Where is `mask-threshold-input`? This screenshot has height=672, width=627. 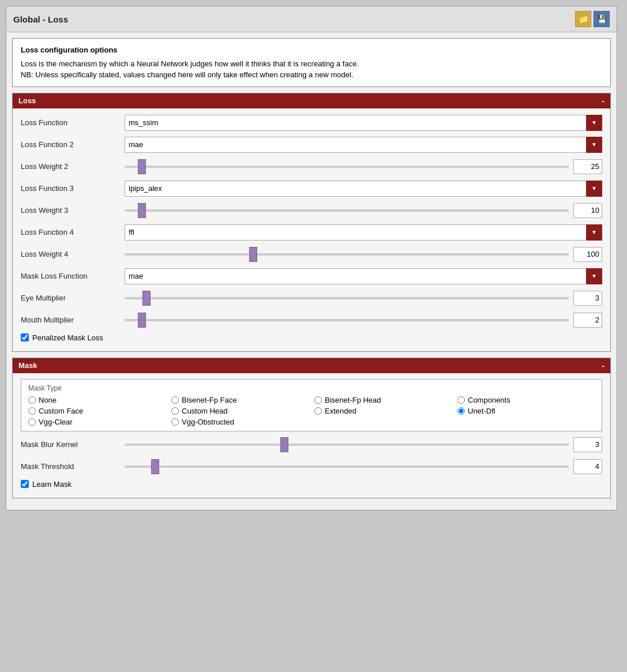
mask-threshold-input is located at coordinates (587, 466).